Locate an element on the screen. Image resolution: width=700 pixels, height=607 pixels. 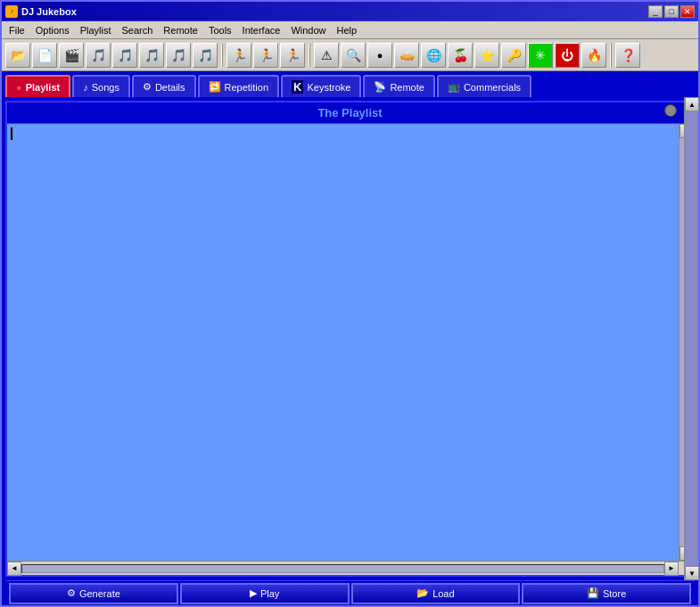
toolbar-note4: 🎵 is located at coordinates (178, 55).